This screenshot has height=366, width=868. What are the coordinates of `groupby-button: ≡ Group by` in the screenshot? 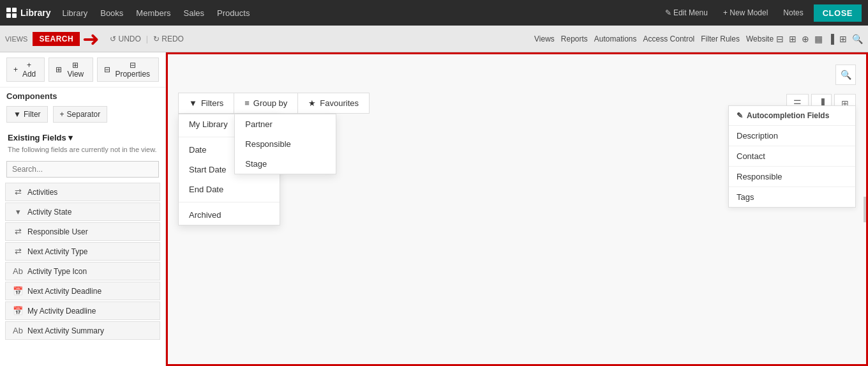 It's located at (266, 103).